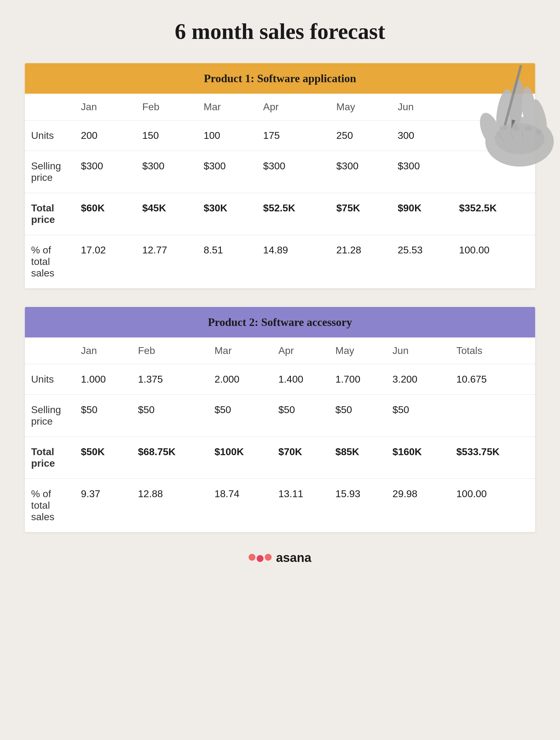 This screenshot has height=740, width=560. I want to click on asana-dot-left, so click(252, 557).